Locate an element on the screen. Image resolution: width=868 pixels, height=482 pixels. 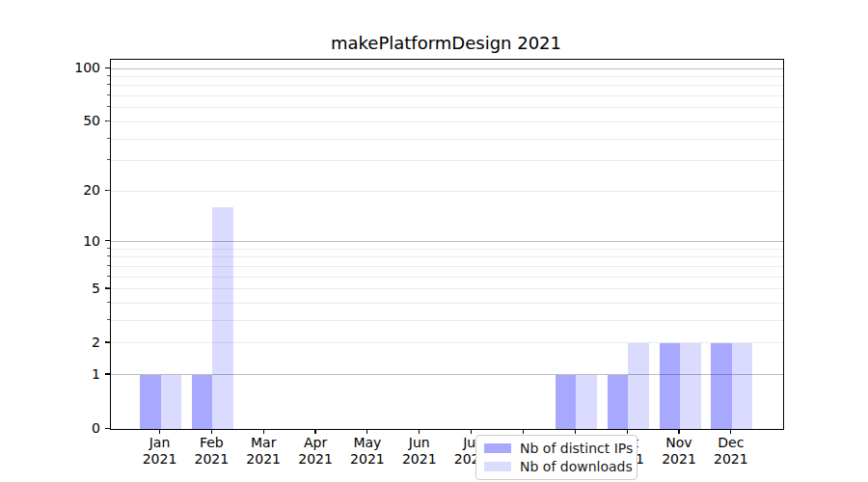
x-tick-label-year: 2021 is located at coordinates (731, 459).